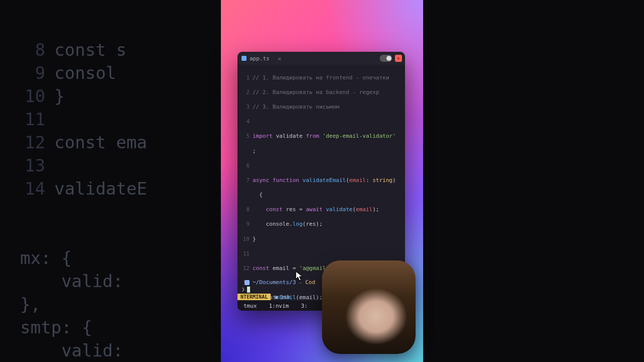 Image resolution: width=644 pixels, height=362 pixels. I want to click on shell-icon: ▣, so click(276, 297).